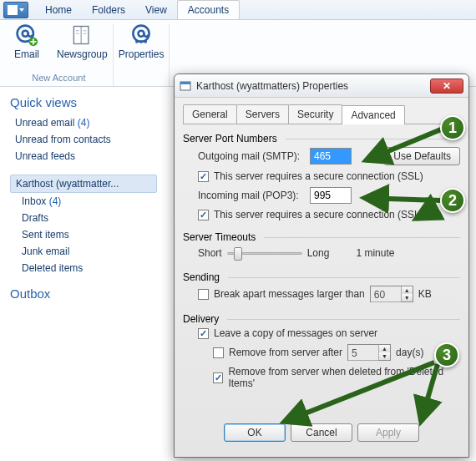  Describe the element at coordinates (82, 35) in the screenshot. I see `newsgroup-icon` at that location.